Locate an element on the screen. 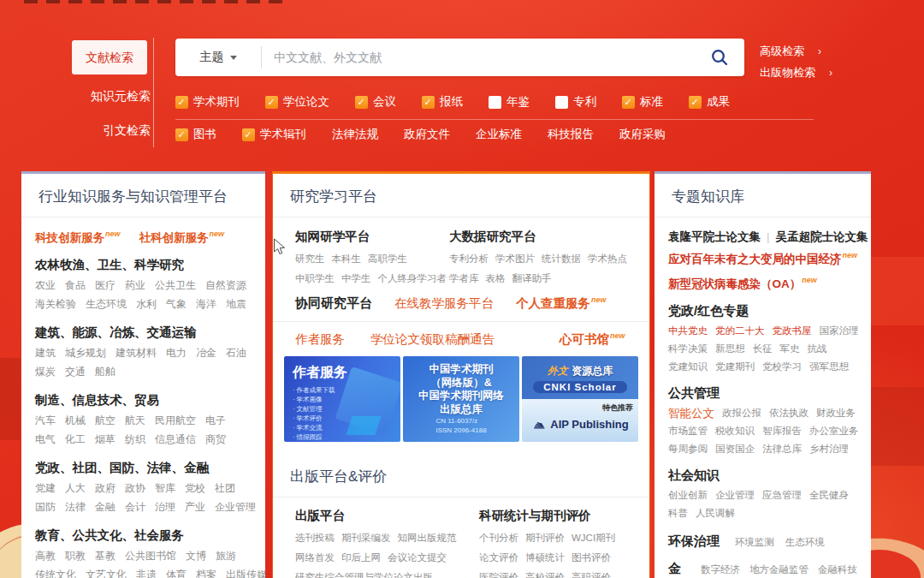  platform-link: 学术图片 is located at coordinates (515, 259).